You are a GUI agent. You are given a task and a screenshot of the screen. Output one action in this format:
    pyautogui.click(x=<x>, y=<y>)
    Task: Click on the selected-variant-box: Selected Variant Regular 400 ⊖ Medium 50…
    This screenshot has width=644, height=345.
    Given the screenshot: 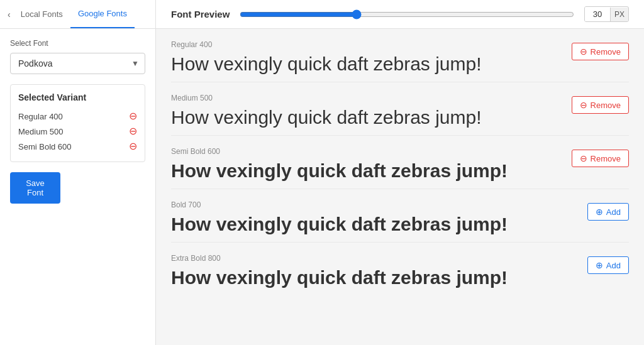 What is the action you would take?
    pyautogui.click(x=78, y=123)
    